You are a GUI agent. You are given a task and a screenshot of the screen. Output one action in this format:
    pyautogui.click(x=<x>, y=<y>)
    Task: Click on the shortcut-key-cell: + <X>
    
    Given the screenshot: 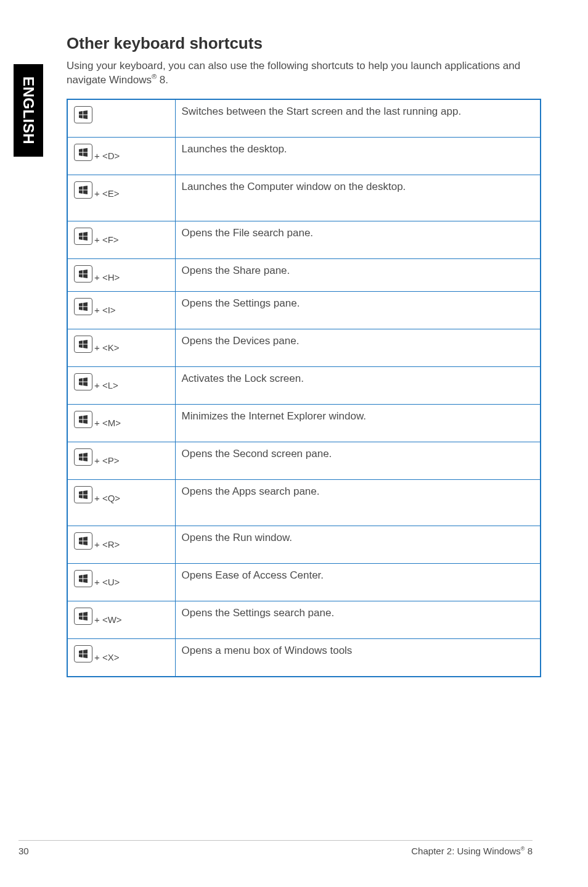 What is the action you would take?
    pyautogui.click(x=121, y=658)
    